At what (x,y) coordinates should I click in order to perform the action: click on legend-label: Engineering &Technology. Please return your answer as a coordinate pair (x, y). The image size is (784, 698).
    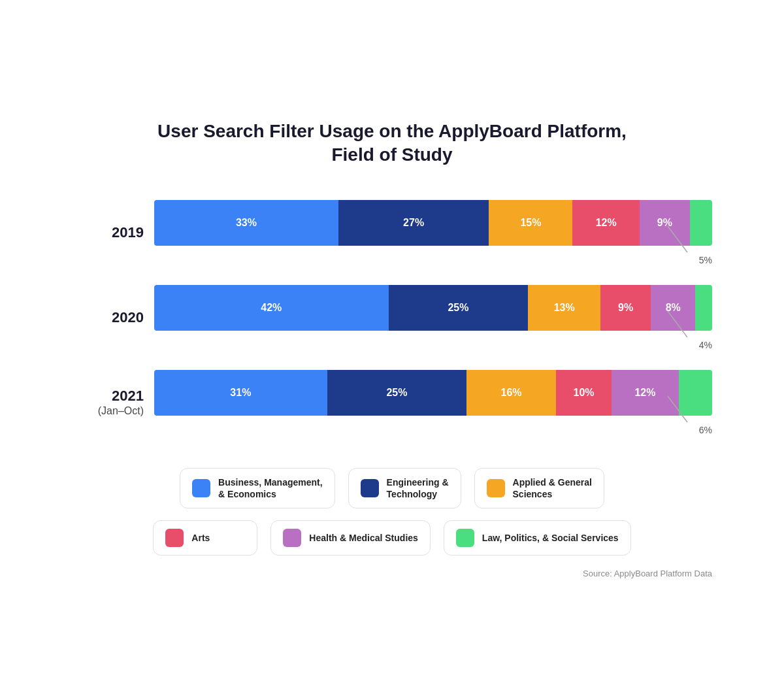
    Looking at the image, I should click on (418, 488).